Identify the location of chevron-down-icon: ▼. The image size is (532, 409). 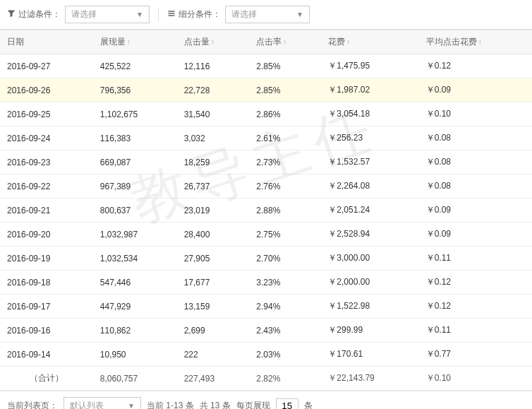
(300, 14).